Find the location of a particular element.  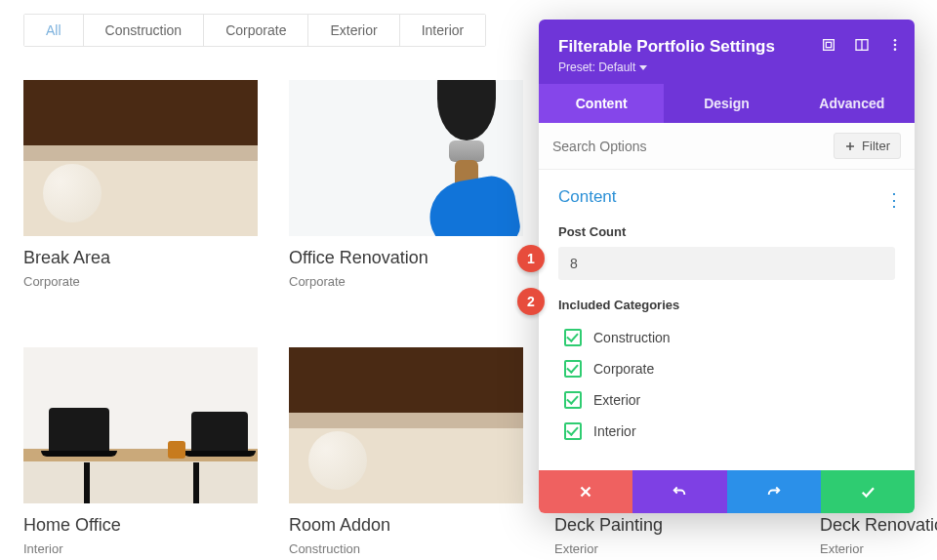

card-title: Deck Painting is located at coordinates (672, 525).